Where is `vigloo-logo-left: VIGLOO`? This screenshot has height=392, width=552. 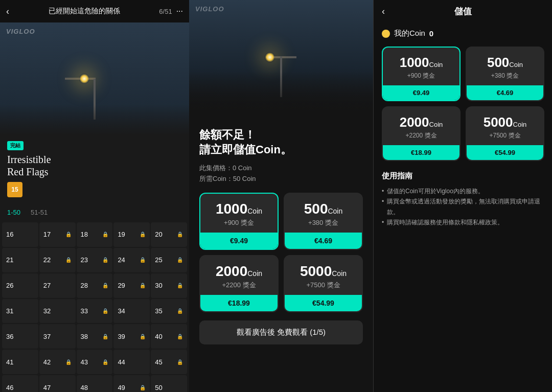 vigloo-logo-left: VIGLOO is located at coordinates (20, 32).